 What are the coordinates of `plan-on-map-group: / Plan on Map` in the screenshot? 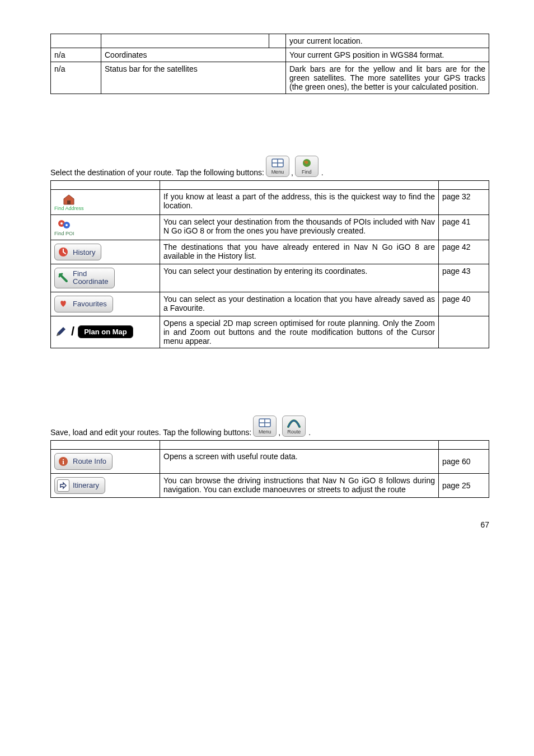 It's located at (94, 332).